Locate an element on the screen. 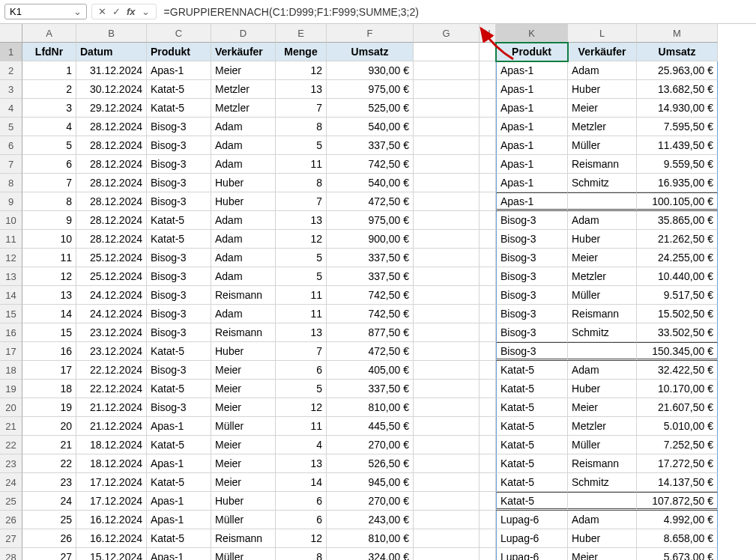 This screenshot has width=756, height=560. row-header: 10 is located at coordinates (11, 220).